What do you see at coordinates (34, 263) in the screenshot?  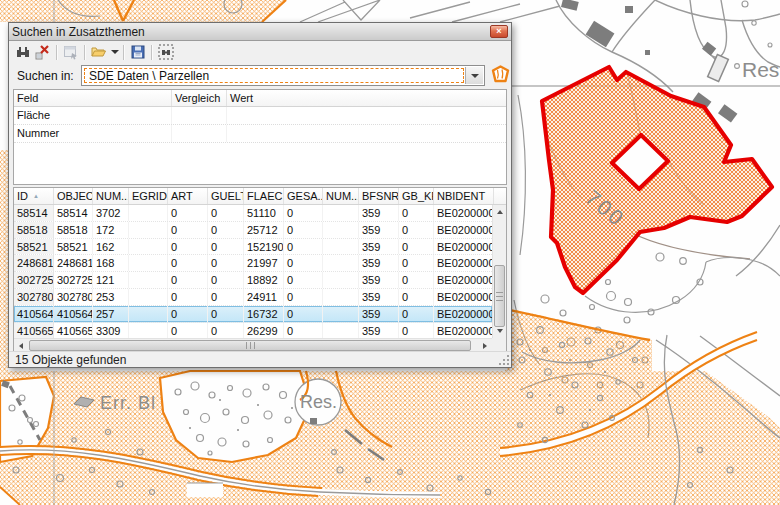 I see `result-cell: 248681` at bounding box center [34, 263].